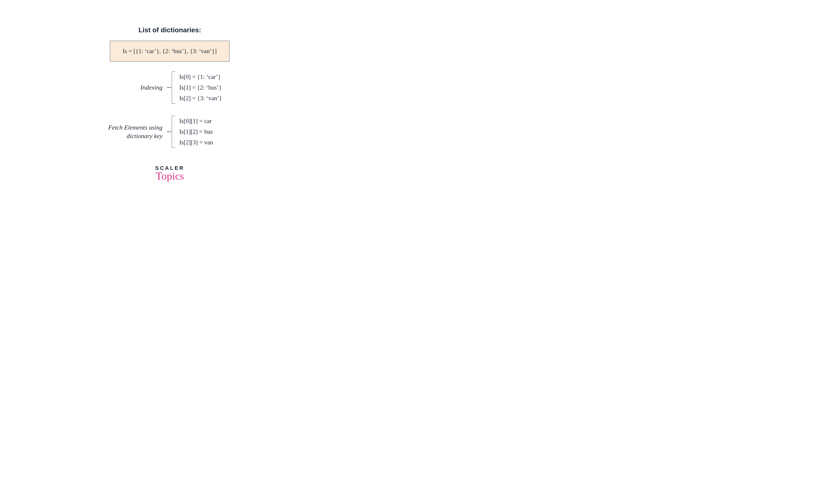  I want to click on list-item: Is[1] = {2: ‘bus’}, so click(201, 88).